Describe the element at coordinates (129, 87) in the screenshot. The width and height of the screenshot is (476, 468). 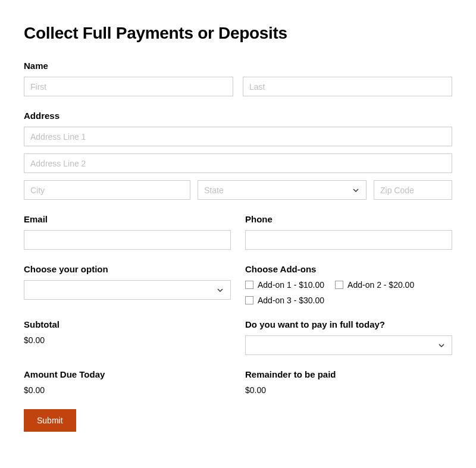
I see `first-name-input` at that location.